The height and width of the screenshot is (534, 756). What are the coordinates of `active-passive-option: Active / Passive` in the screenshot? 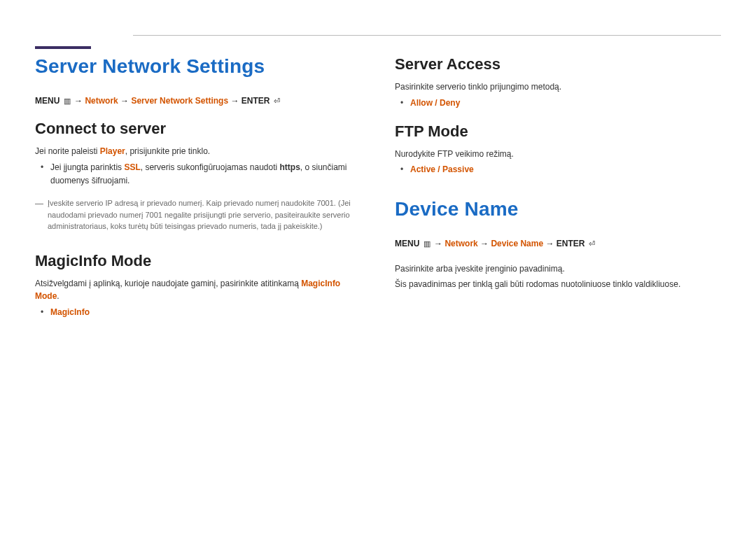 It's located at (442, 169).